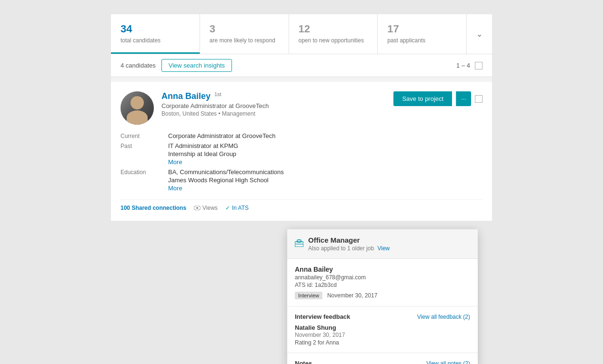 The width and height of the screenshot is (603, 364). Describe the element at coordinates (479, 34) in the screenshot. I see `expand-button: ⌄` at that location.